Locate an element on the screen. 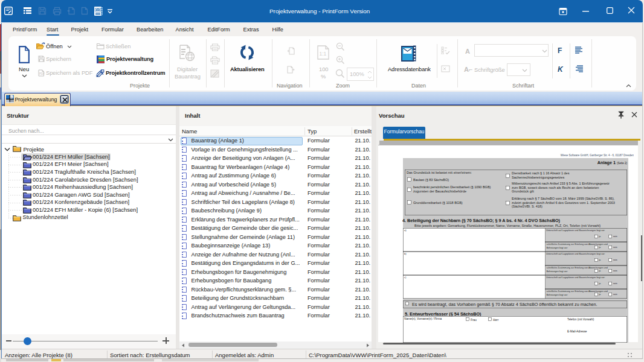  svg-text: PDF is located at coordinates (42, 74).